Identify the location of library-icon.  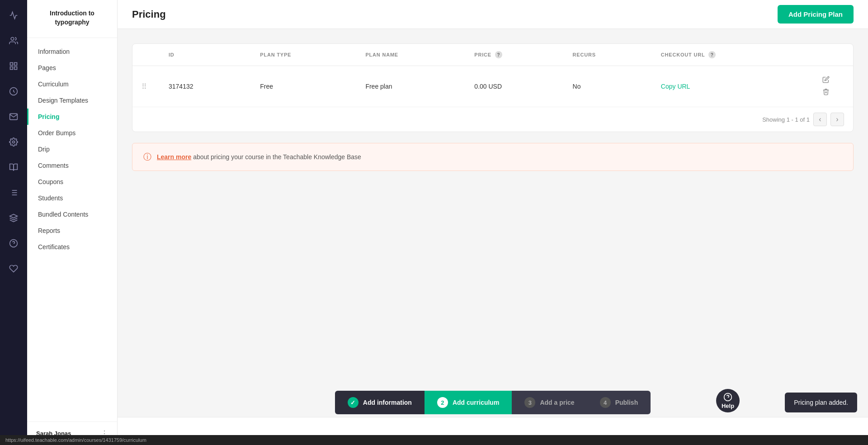
(14, 167).